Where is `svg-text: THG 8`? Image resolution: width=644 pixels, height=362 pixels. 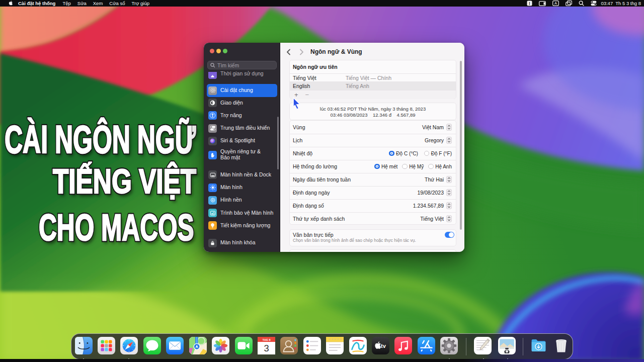 svg-text: THG 8 is located at coordinates (266, 340).